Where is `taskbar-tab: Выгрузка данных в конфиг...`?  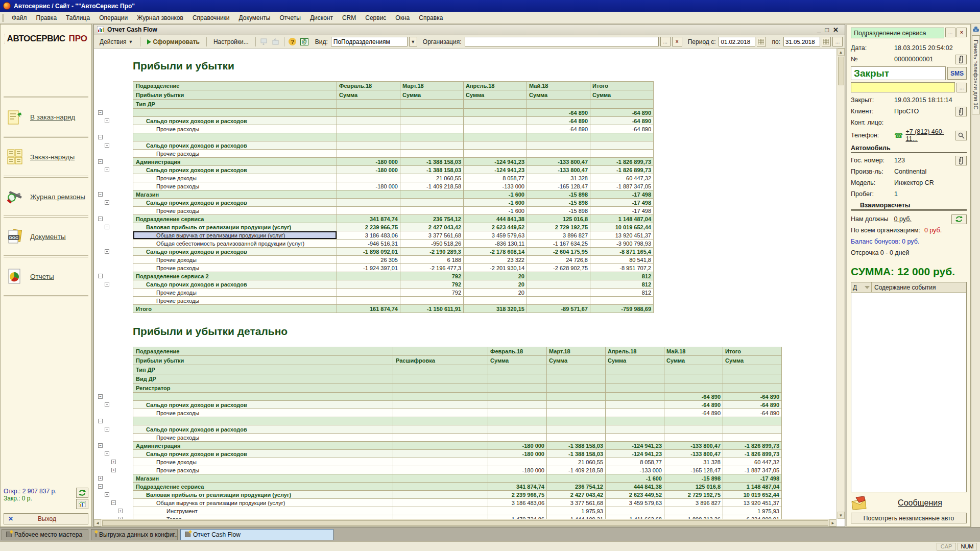
taskbar-tab: Выгрузка данных в конфиг... is located at coordinates (134, 535).